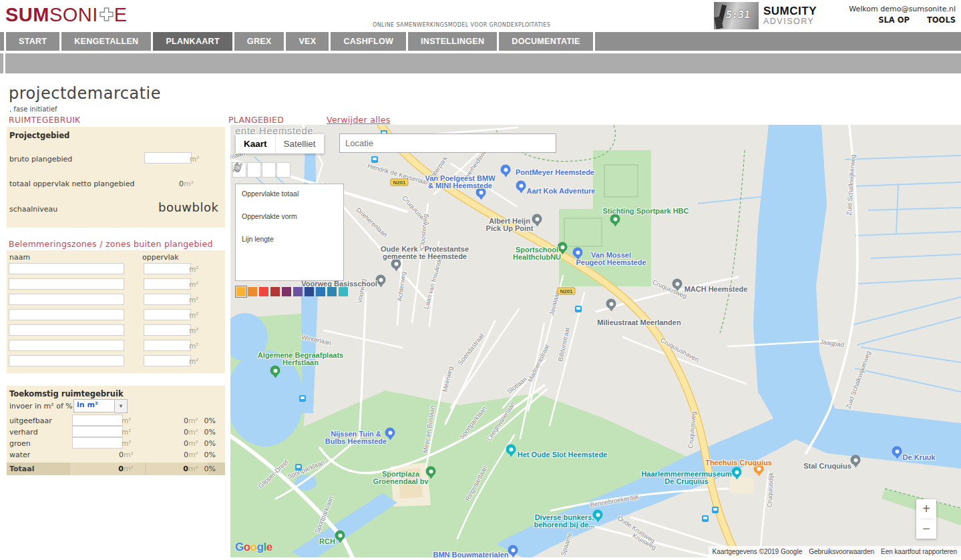 The image size is (961, 560). I want to click on partner-logo: 5:31 SUMCITY ADVISORY, so click(765, 16).